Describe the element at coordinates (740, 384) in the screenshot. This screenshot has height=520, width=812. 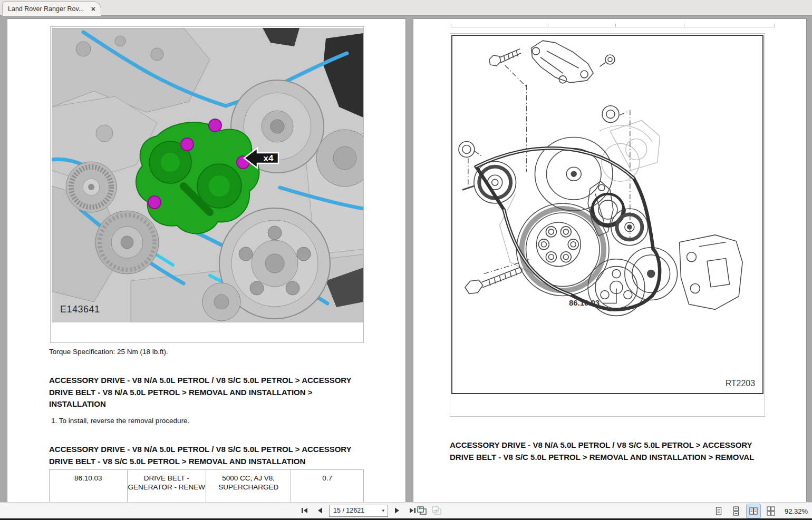
I see `figure-code-right: RT2203` at that location.